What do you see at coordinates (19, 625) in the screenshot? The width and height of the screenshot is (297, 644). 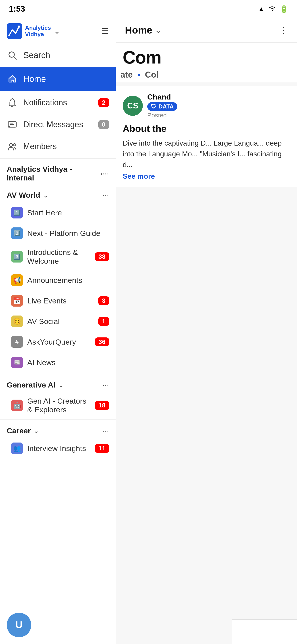 I see `user-avatar: U` at bounding box center [19, 625].